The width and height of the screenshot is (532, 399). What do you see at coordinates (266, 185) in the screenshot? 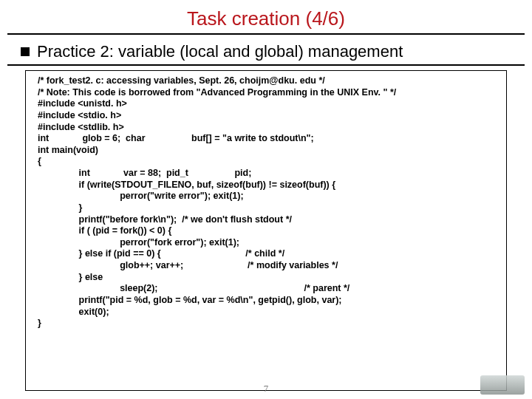
I see `code-line: if (write(STDOUT_FILENO, buf, sizeof(buf…` at bounding box center [266, 185].